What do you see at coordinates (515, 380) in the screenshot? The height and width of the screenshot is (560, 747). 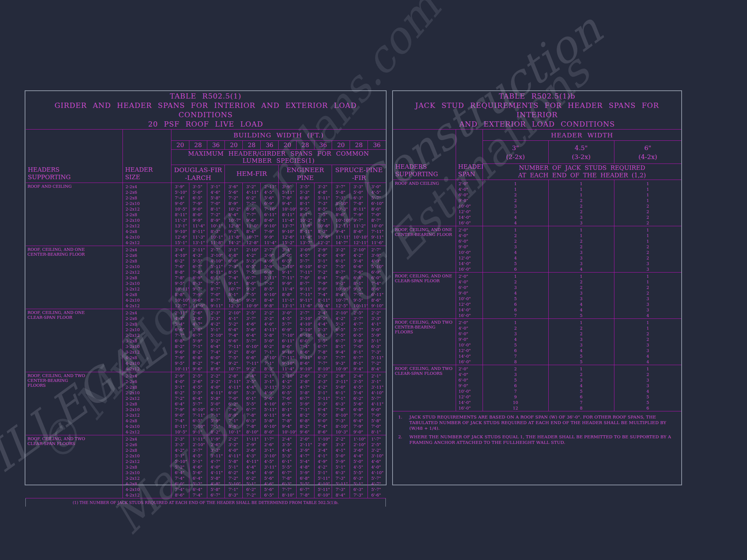 I see `jack-stud-count: 5` at bounding box center [515, 380].